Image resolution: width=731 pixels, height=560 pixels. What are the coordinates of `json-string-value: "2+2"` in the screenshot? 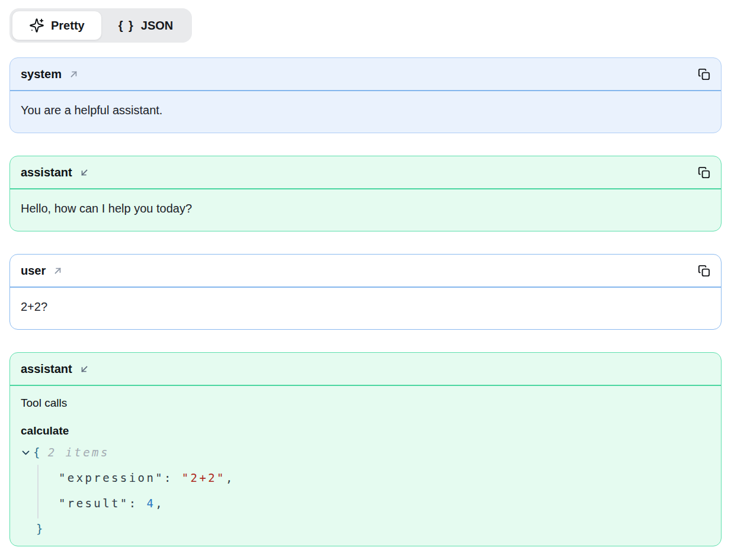 It's located at (204, 478).